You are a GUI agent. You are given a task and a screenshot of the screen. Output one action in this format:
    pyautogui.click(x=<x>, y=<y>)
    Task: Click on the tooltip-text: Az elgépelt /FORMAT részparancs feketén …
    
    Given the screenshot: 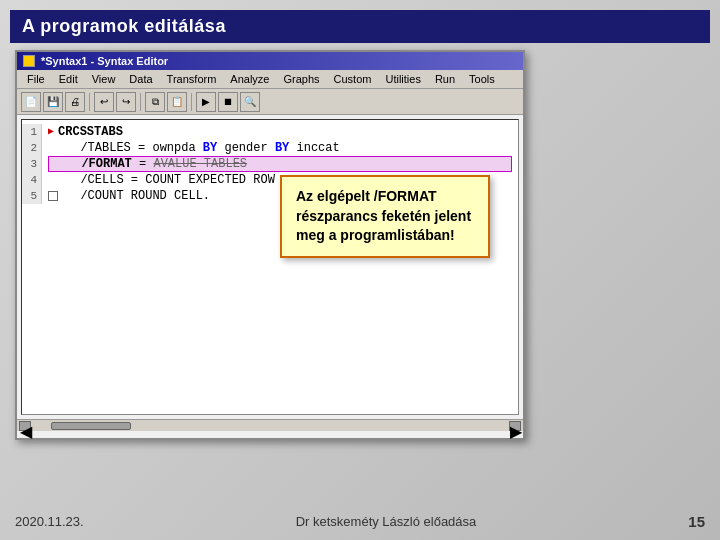 What is the action you would take?
    pyautogui.click(x=384, y=216)
    